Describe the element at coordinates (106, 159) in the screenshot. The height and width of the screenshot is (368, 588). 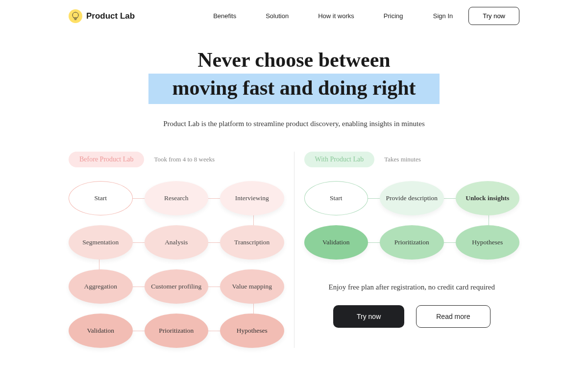
I see `before-badge: Before Product Lab` at that location.